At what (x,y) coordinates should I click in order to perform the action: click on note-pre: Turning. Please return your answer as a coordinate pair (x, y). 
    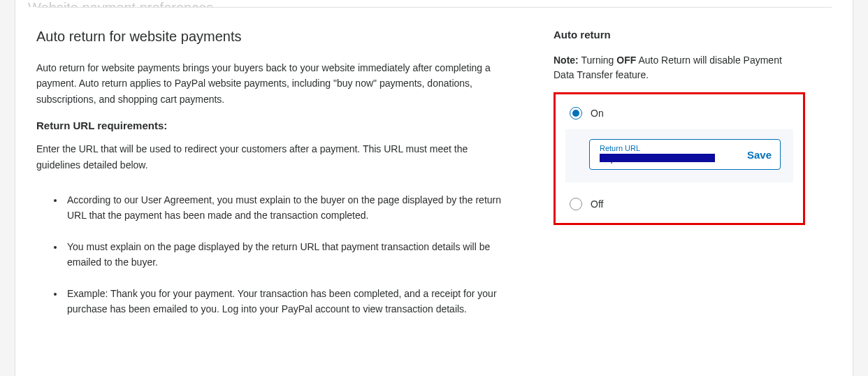
    Looking at the image, I should click on (598, 60).